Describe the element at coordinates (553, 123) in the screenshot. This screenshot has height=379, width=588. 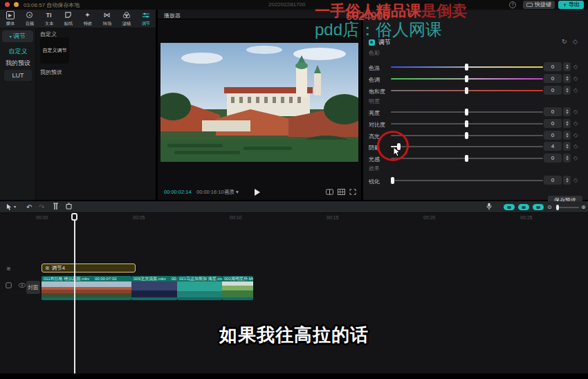
I see `contrast-value: 0` at that location.